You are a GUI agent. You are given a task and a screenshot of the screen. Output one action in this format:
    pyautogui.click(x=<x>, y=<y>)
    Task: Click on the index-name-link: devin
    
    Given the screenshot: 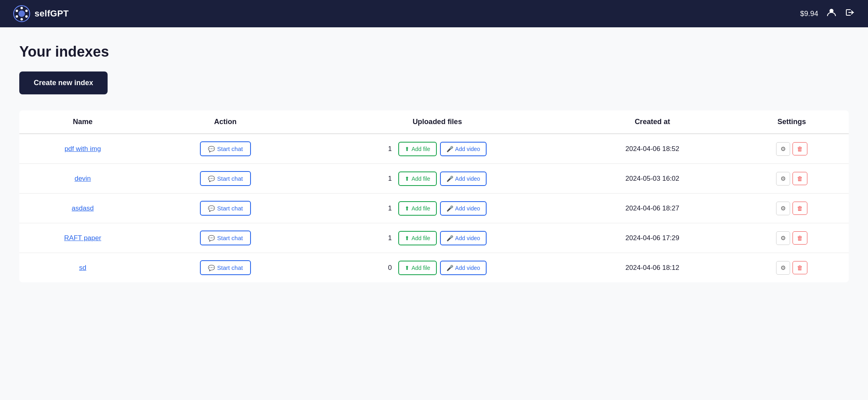 What is the action you would take?
    pyautogui.click(x=83, y=178)
    